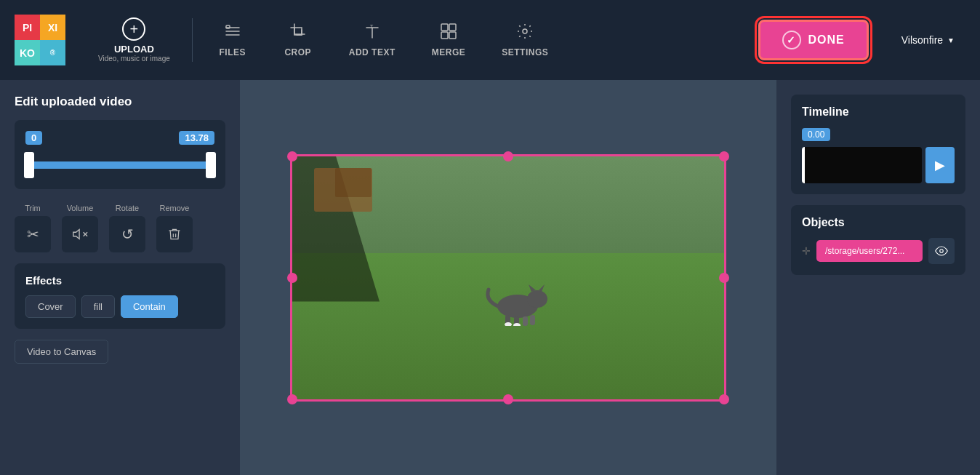 The width and height of the screenshot is (980, 475). Describe the element at coordinates (120, 228) in the screenshot. I see `edit-tools: Trim ✂ Volume Rotate ↺ Remove` at that location.